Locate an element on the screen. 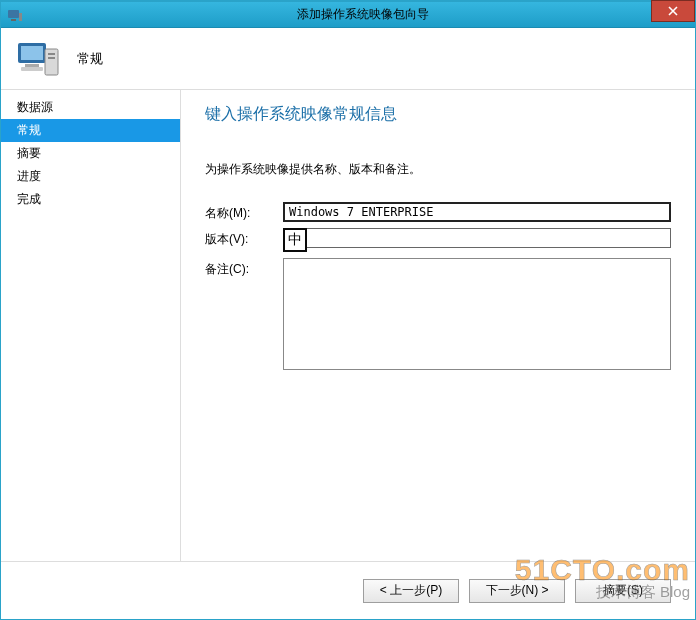 The image size is (696, 620). row-name: 名称(M): is located at coordinates (438, 212).